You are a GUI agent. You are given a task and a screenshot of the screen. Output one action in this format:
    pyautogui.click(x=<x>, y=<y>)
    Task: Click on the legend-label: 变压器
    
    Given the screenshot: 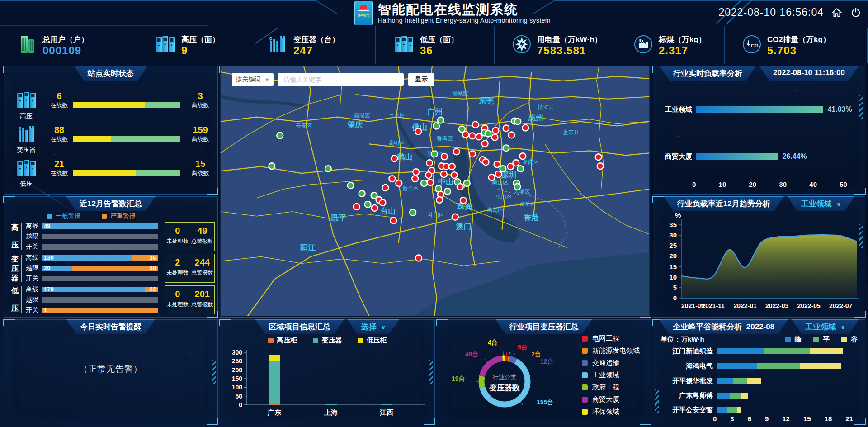 What is the action you would take?
    pyautogui.click(x=332, y=340)
    